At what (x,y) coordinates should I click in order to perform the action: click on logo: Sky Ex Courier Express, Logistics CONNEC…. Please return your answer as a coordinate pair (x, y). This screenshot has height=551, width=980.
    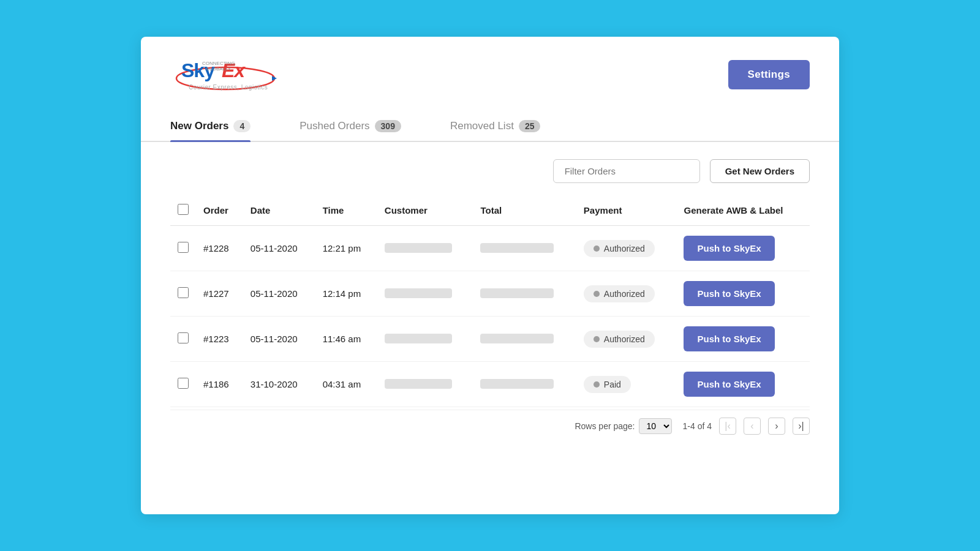
    Looking at the image, I should click on (225, 75).